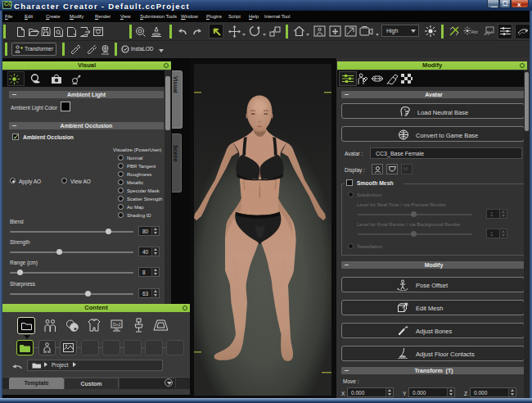  I want to click on svg-text: D+2, so click(117, 324).